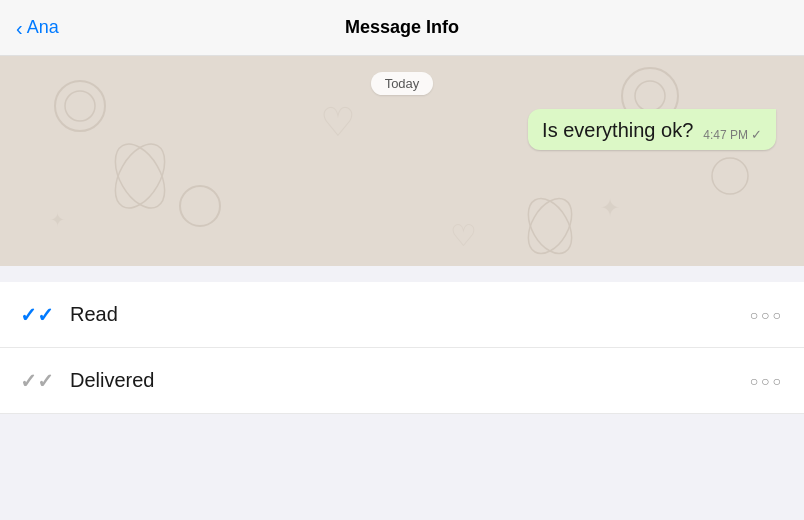  Describe the element at coordinates (402, 380) in the screenshot. I see `delivered-label: Delivered` at that location.